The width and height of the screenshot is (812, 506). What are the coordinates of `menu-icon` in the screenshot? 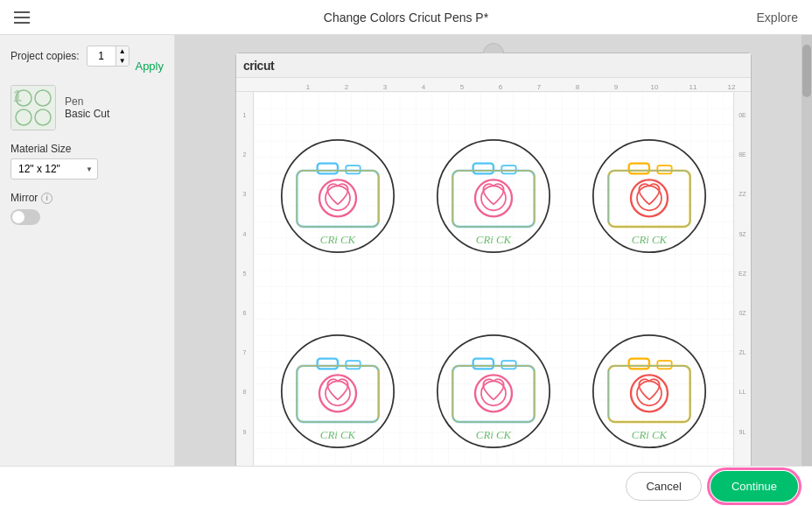 It's located at (22, 18).